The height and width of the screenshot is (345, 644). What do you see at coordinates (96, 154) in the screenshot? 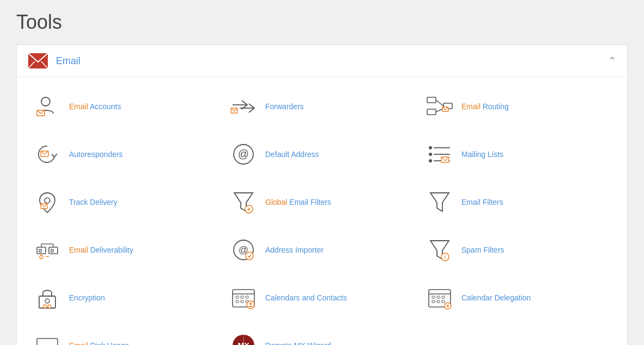
I see `autoresponders-label: Autoresponders` at bounding box center [96, 154].